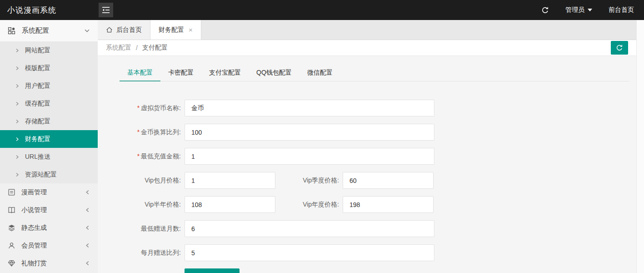 The height and width of the screenshot is (273, 644). Describe the element at coordinates (367, 132) in the screenshot. I see `form-row-exchange-rate: *金币换算比列:` at that location.